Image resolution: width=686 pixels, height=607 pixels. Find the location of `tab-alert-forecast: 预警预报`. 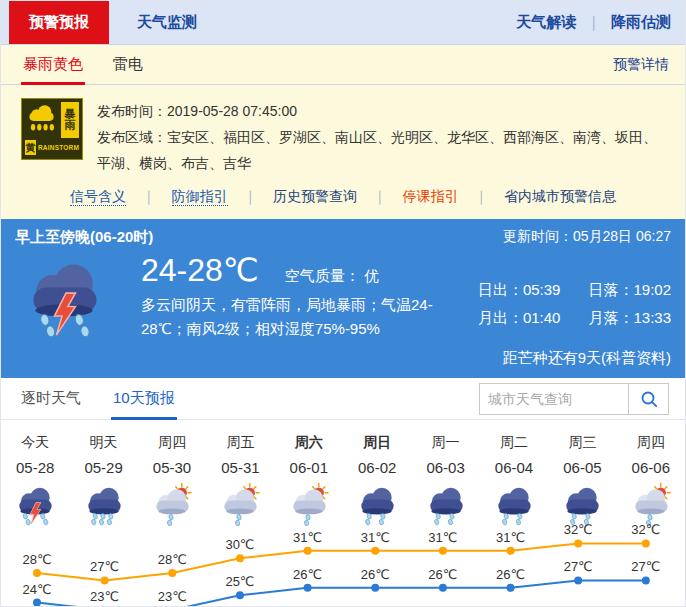

tab-alert-forecast: 预警预报 is located at coordinates (59, 22).